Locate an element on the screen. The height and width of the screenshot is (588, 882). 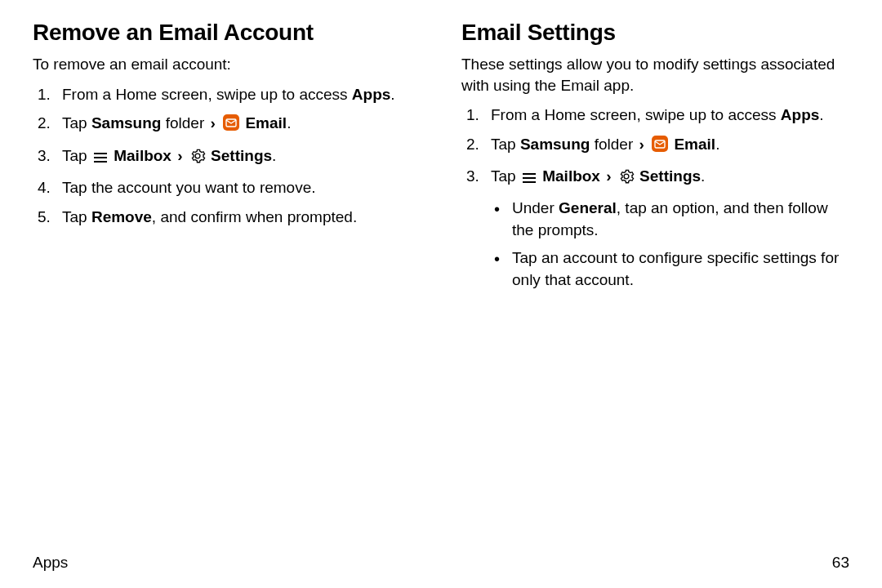
right-substeps: Under General, tap an option, and then f… is located at coordinates (670, 244).